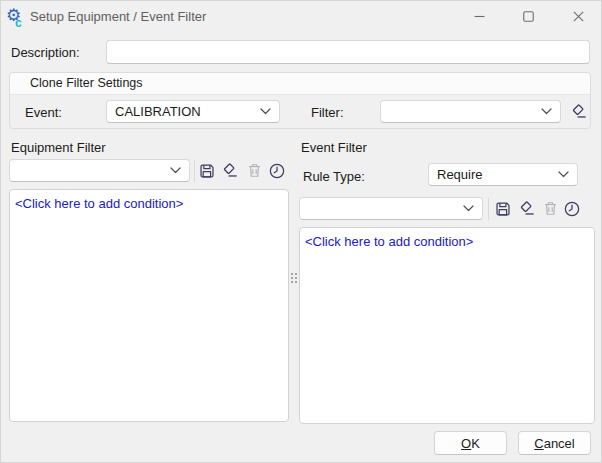 The height and width of the screenshot is (463, 602). I want to click on equipment-history-button, so click(277, 170).